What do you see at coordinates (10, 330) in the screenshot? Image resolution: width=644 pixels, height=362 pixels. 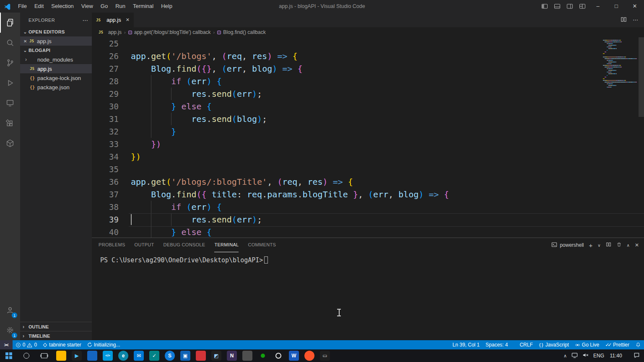 I see `settings-gear-icon: 1` at bounding box center [10, 330].